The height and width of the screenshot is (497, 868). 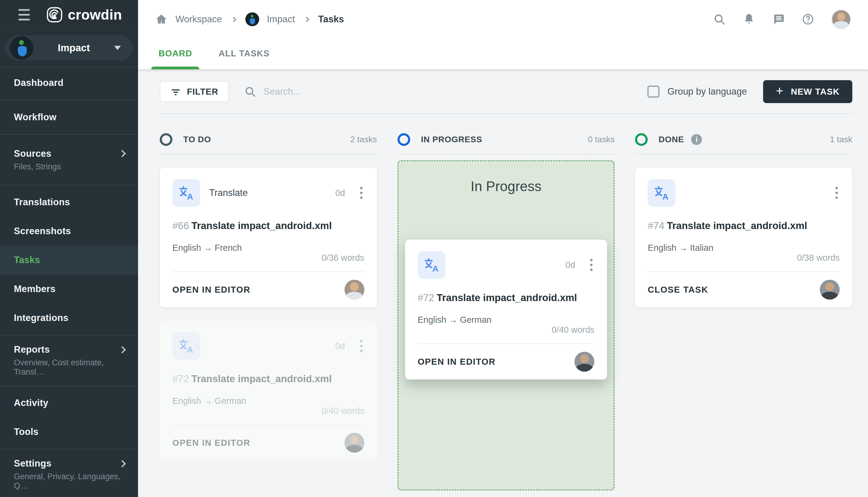 I want to click on task-card-66: A Translate 0d #66Translate impact_andro…, so click(x=268, y=238).